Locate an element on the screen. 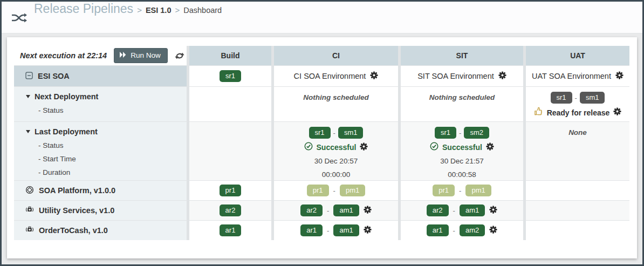 The width and height of the screenshot is (644, 266). next-deployment-sit-status: Nothing scheduled is located at coordinates (462, 104).